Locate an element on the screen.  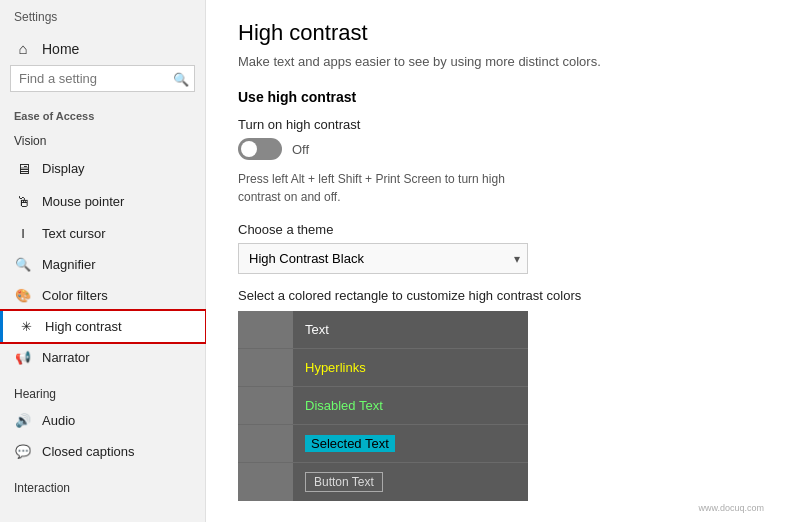
sidebar-item-display: 🖥 Display is located at coordinates (102, 168).